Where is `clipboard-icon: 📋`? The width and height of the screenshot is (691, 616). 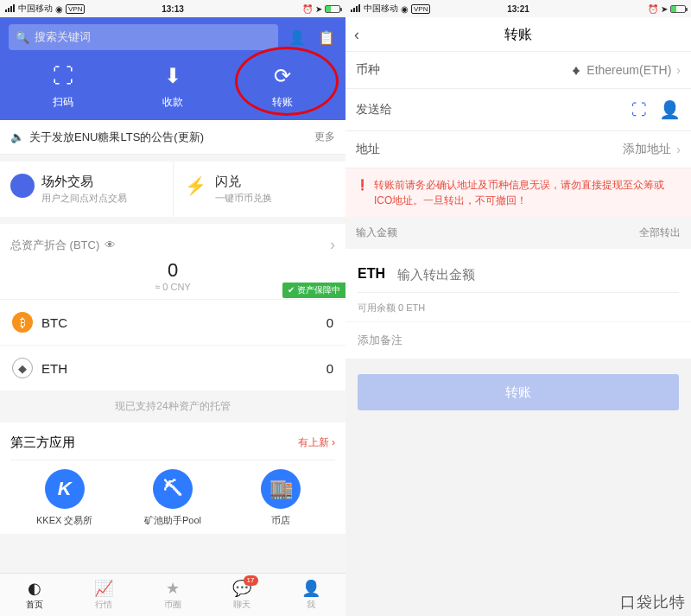
clipboard-icon: 📋 is located at coordinates (326, 37).